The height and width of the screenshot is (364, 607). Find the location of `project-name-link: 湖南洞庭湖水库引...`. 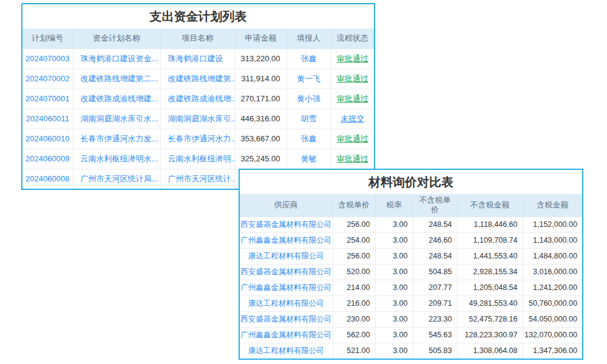

project-name-link: 湖南洞庭湖水库引... is located at coordinates (202, 119).